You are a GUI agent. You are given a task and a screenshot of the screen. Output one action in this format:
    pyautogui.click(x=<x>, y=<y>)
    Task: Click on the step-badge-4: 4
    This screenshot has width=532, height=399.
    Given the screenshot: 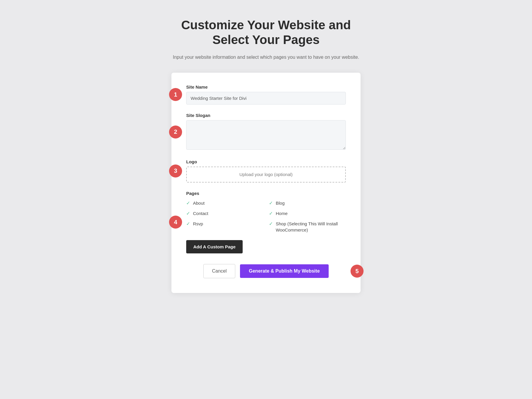 What is the action you would take?
    pyautogui.click(x=176, y=222)
    